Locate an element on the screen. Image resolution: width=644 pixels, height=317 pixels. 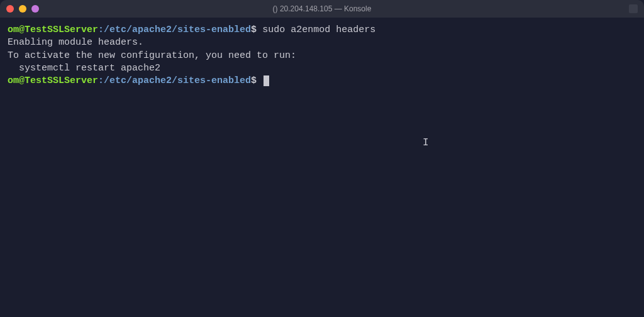
block-cursor is located at coordinates (267, 81).